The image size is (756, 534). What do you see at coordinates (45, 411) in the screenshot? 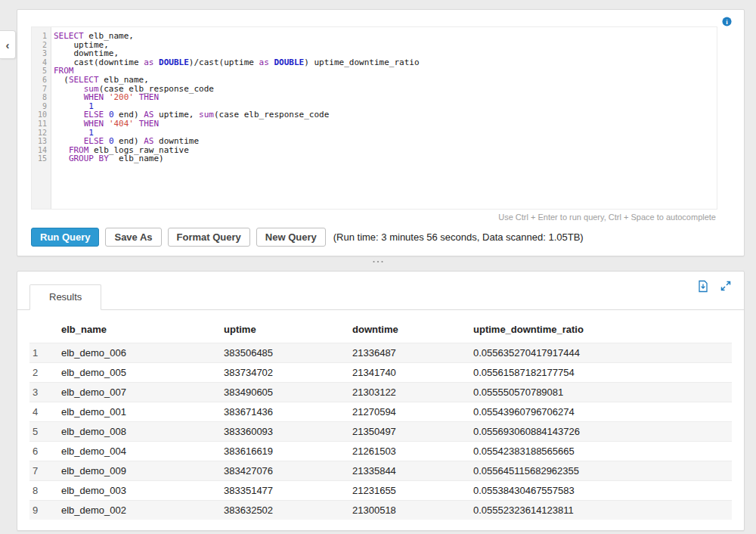
I see `row-index: 4` at bounding box center [45, 411].